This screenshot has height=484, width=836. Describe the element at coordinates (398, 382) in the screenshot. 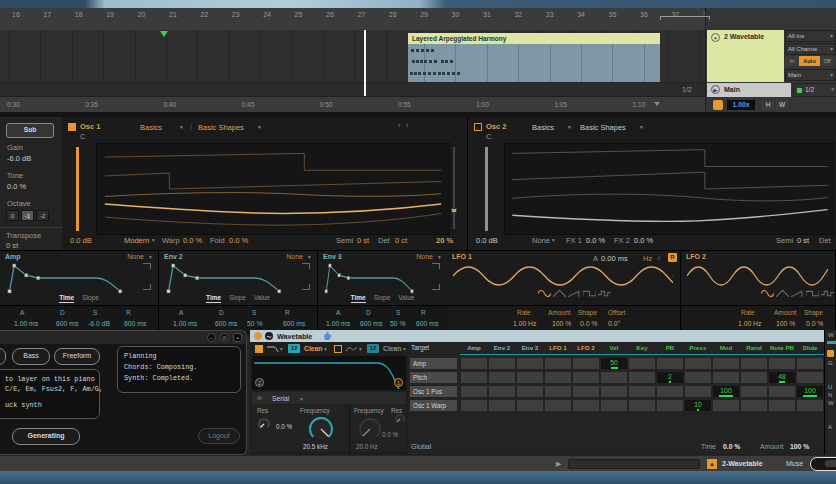

I see `filter1-handle: 1` at that location.